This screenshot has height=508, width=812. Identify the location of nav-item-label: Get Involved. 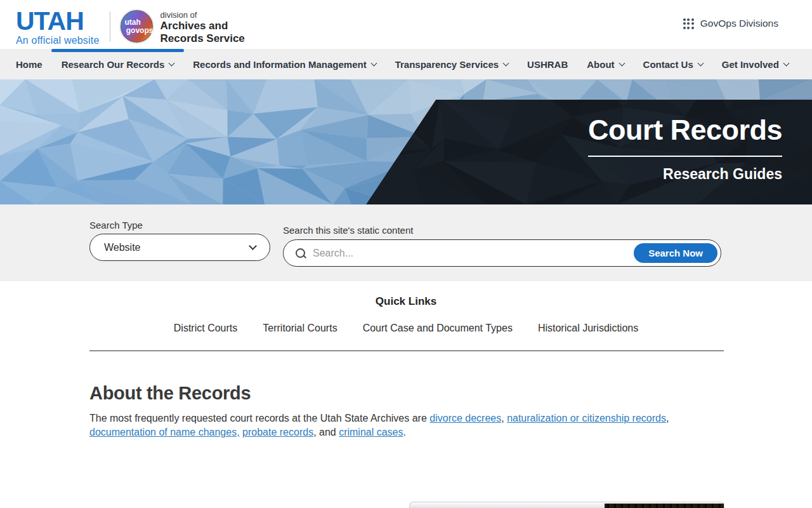
(750, 65).